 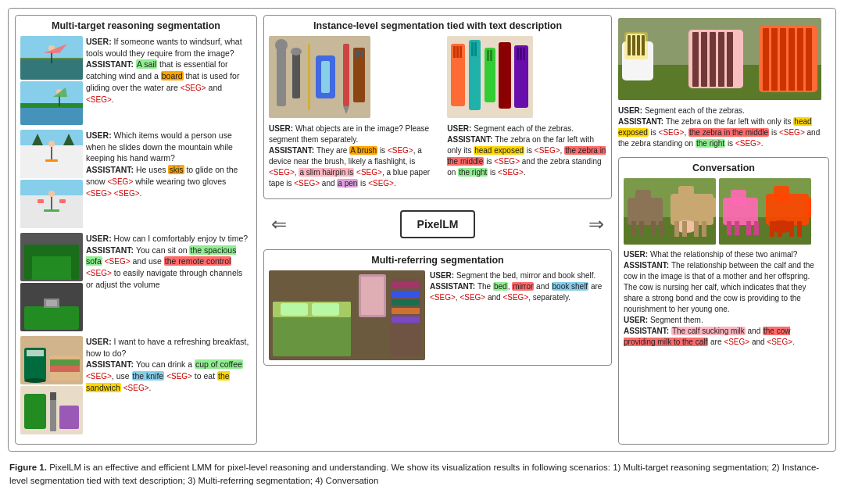 I want to click on pixellm-label: PixelLM, so click(x=438, y=224).